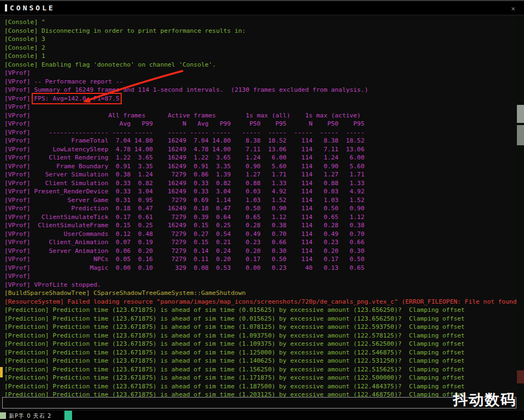 The height and width of the screenshot is (420, 524). What do you see at coordinates (30, 416) in the screenshot?
I see `hud-label: 新P手 0 天石 2` at bounding box center [30, 416].